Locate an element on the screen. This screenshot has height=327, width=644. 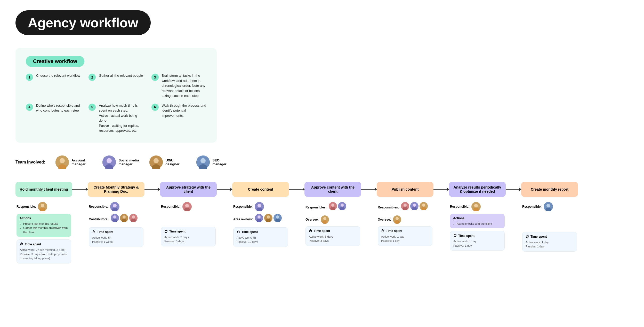
time-box-6: ⏱ Time spent Active work: 1 day Passive:… is located at coordinates (405, 236).